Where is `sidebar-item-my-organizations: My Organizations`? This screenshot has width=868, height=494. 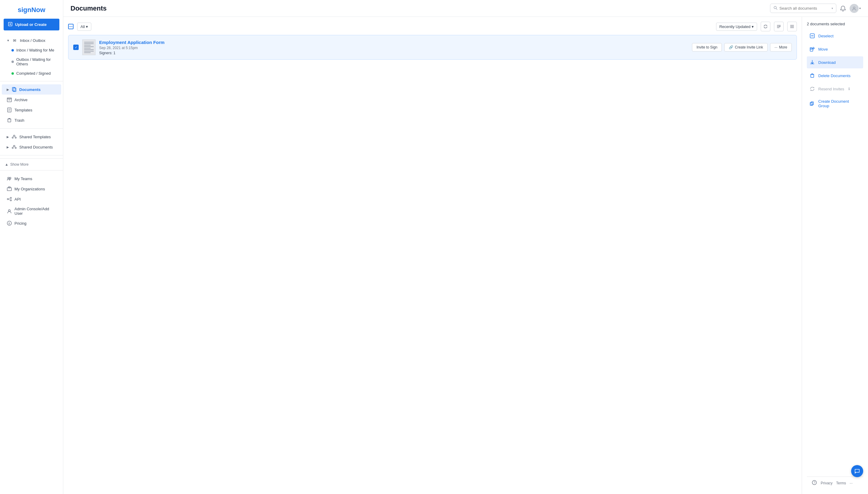 sidebar-item-my-organizations: My Organizations is located at coordinates (31, 189).